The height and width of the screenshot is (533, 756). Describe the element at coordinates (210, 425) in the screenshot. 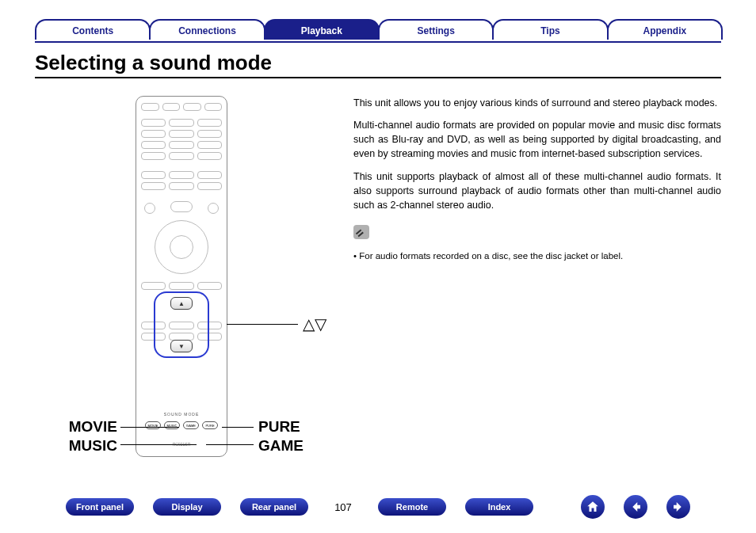

I see `remote-pure-button: PURE` at that location.